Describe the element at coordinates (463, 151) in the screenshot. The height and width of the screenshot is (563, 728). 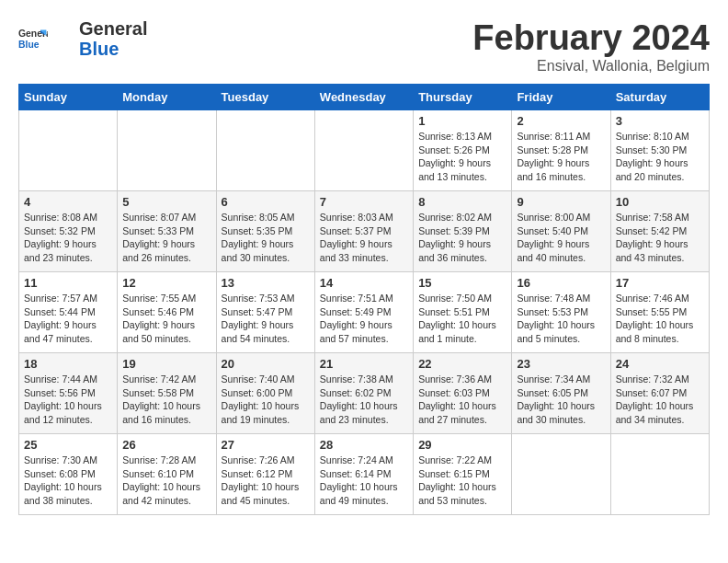
I see `calendar-cell: 1Sunrise: 8:13 AM Sunset: 5:26 PM Daylig…` at that location.